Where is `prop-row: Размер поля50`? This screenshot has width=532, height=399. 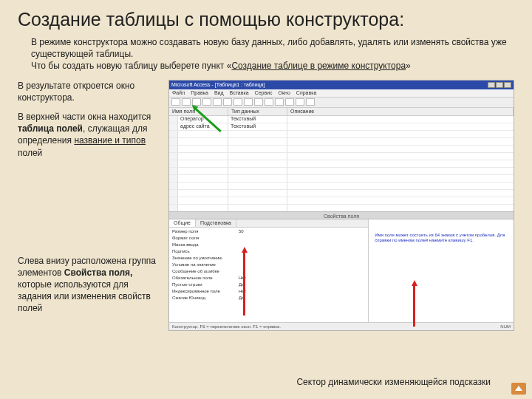 prop-row: Размер поля50 is located at coordinates (269, 232).